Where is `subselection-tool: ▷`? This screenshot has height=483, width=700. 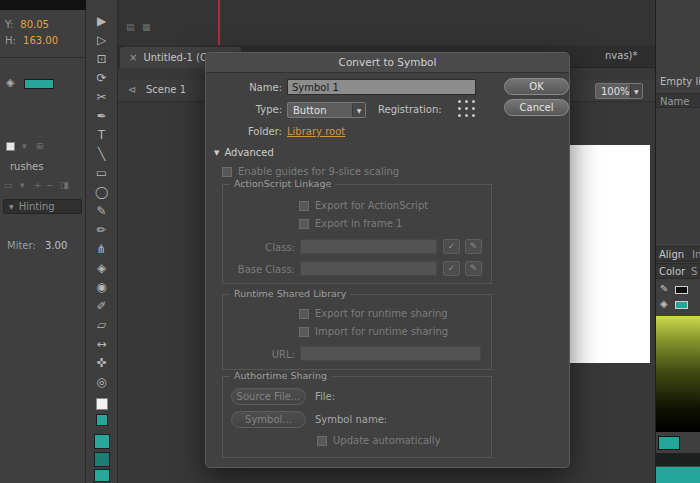 subselection-tool: ▷ is located at coordinates (102, 40).